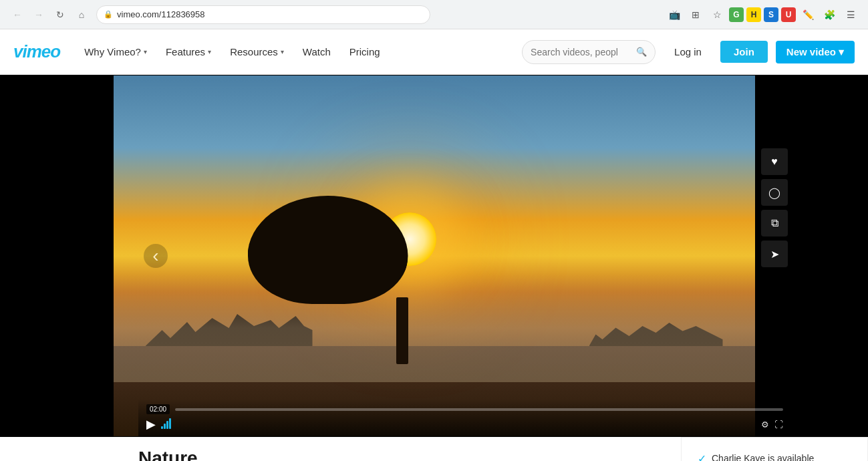 The height and width of the screenshot is (461, 868). Describe the element at coordinates (589, 52) in the screenshot. I see `search-bar: 🔍` at that location.